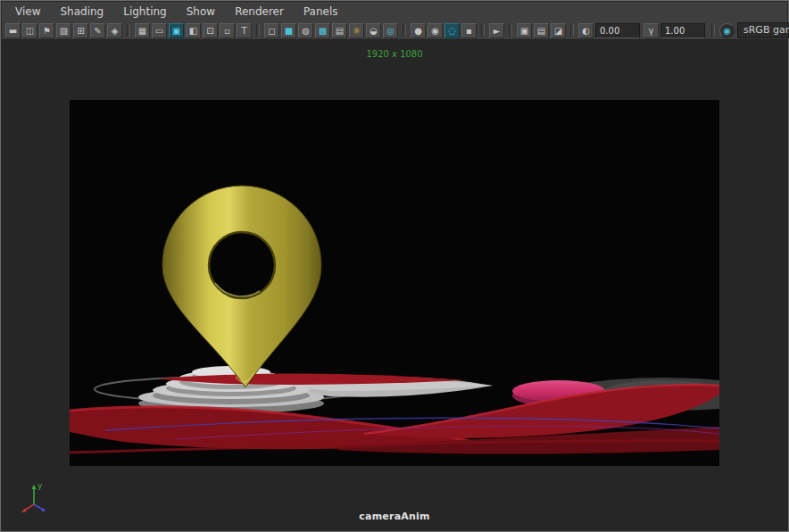 The image size is (789, 532). What do you see at coordinates (271, 30) in the screenshot?
I see `wireframe-icon: ◻` at bounding box center [271, 30].